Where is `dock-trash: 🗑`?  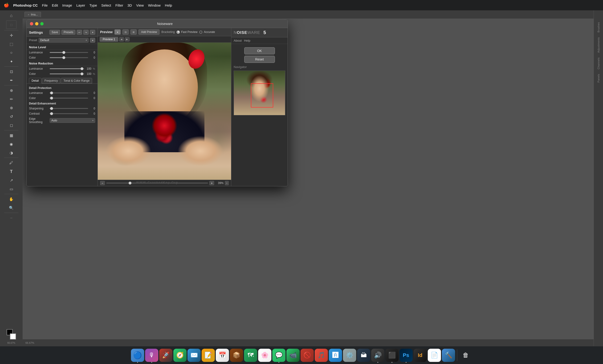
dock-trash: 🗑 is located at coordinates (466, 355).